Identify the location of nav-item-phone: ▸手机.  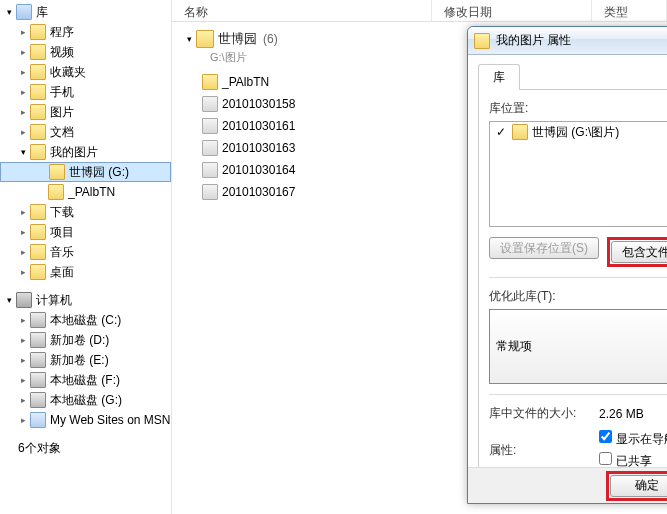
(86, 92).